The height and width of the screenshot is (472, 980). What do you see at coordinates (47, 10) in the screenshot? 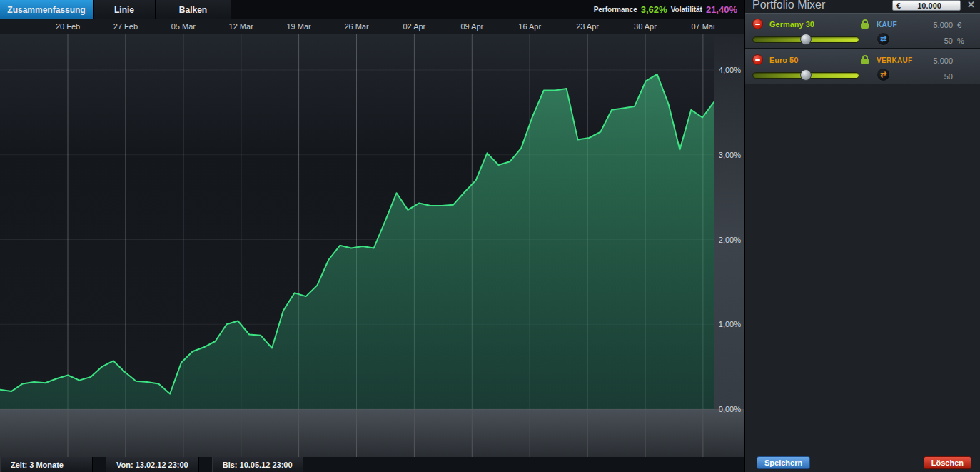
I see `tab-zusammenfassung: Zusammenfassung` at bounding box center [47, 10].